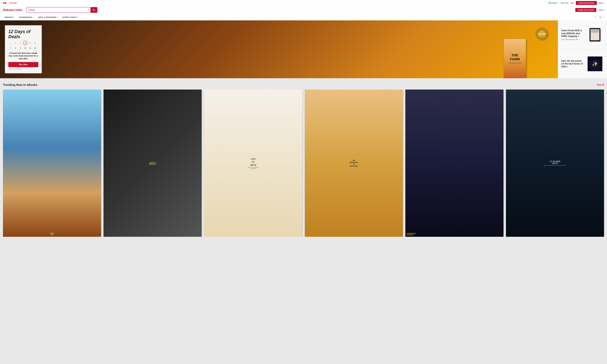  What do you see at coordinates (94, 10) in the screenshot?
I see `search-submit-button` at bounding box center [94, 10].